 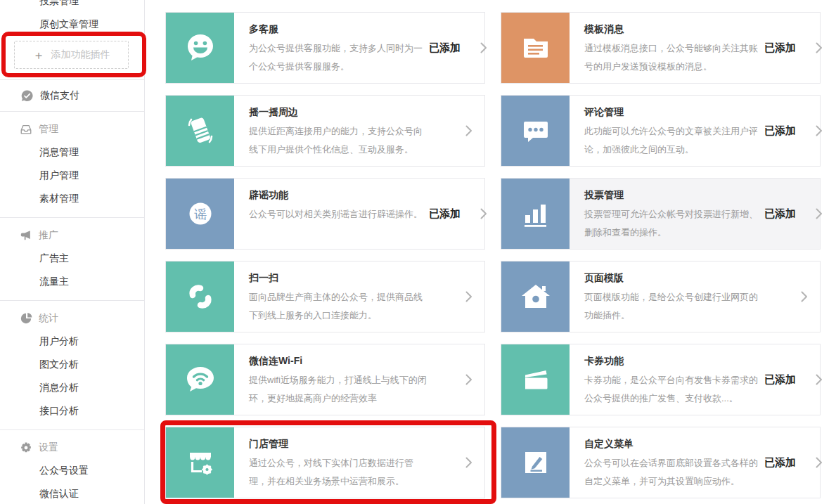 I want to click on plugin-description: 提供wifi近场服务能力，打通线上与线下的闭环，更好地提高商户的经营效率, so click(x=339, y=389).